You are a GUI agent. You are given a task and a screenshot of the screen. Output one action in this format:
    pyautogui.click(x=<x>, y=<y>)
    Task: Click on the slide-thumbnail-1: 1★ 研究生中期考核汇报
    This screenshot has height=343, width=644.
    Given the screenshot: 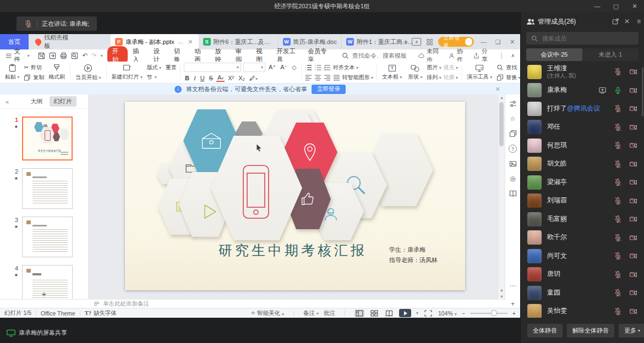 What is the action you would take?
    pyautogui.click(x=44, y=139)
    